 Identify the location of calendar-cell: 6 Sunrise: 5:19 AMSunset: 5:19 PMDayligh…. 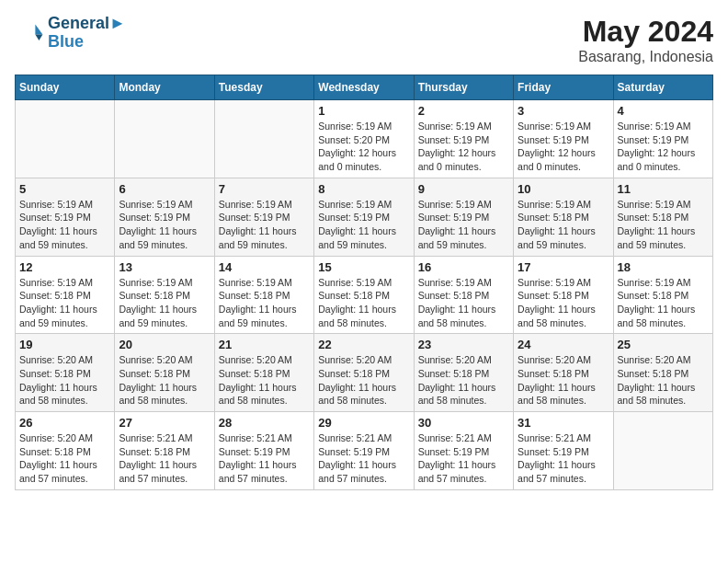
(165, 217).